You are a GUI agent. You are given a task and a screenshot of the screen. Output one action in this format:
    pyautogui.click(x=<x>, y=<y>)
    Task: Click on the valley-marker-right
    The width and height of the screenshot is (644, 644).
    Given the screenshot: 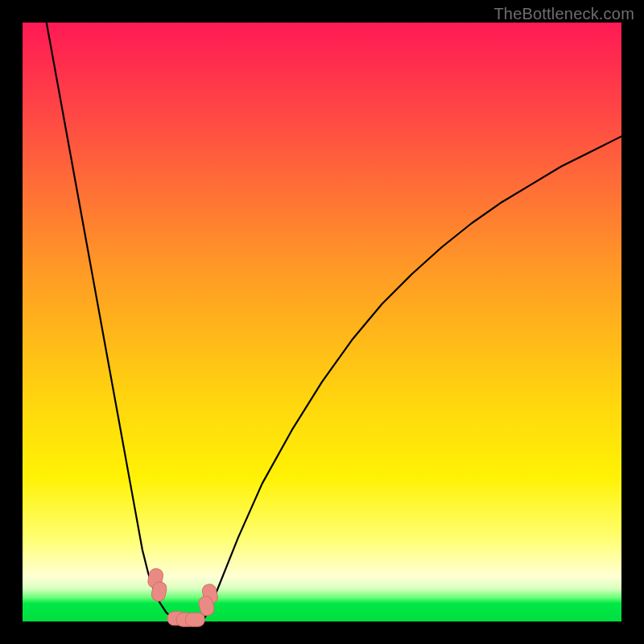 What is the action you would take?
    pyautogui.click(x=195, y=620)
    